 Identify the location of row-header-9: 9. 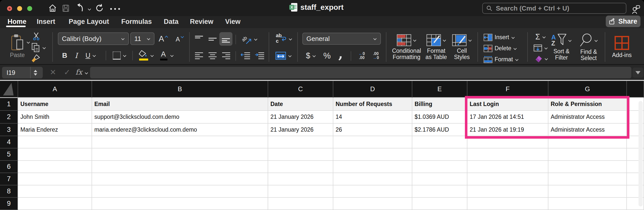
(9, 204).